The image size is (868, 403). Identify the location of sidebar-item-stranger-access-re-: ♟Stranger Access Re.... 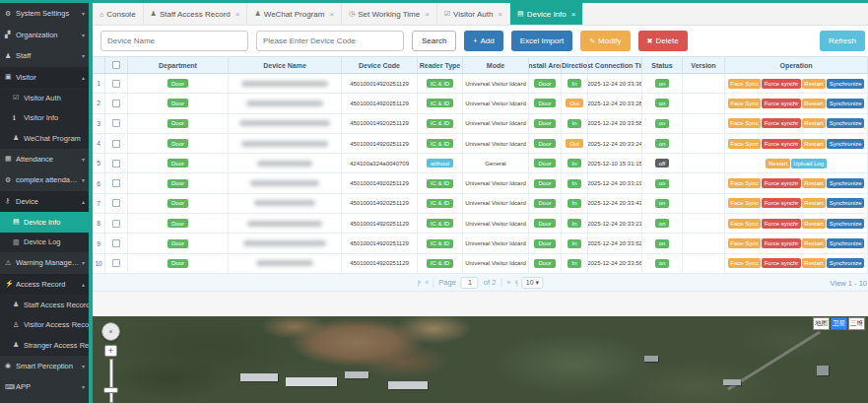
(44, 345).